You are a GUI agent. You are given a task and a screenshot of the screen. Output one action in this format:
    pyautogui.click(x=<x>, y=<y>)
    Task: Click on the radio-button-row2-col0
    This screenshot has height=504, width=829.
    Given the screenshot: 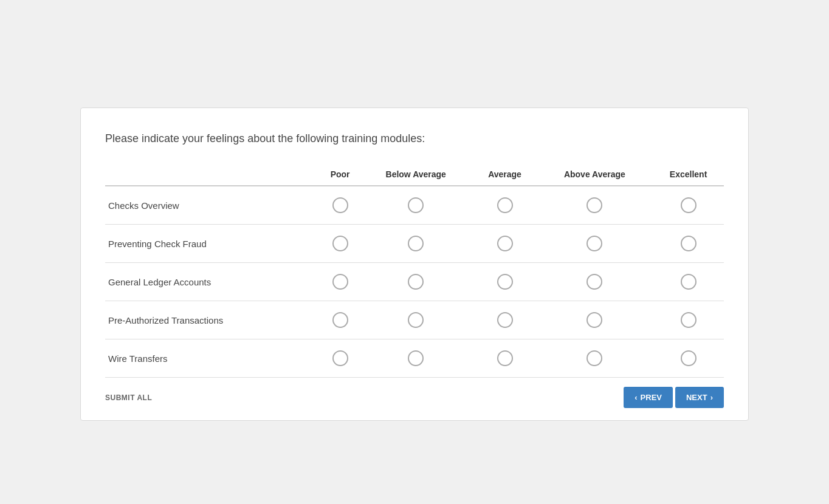 What is the action you would take?
    pyautogui.click(x=340, y=282)
    